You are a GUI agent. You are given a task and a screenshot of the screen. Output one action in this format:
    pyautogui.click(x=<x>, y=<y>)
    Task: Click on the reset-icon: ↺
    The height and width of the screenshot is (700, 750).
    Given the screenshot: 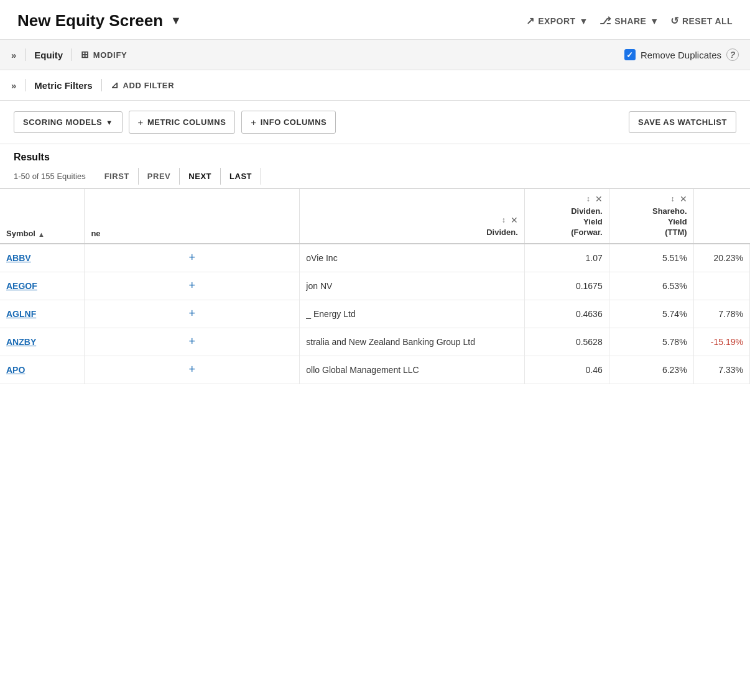 What is the action you would take?
    pyautogui.click(x=674, y=21)
    